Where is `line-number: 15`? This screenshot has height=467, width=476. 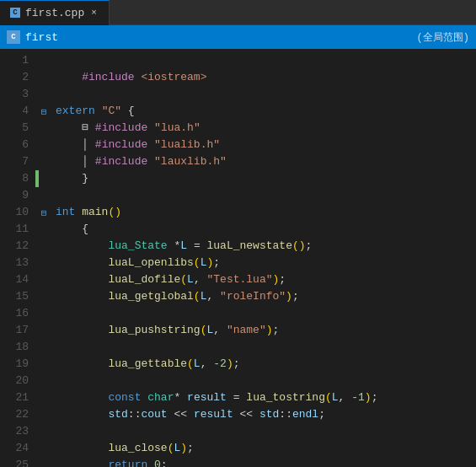 line-number: 15 is located at coordinates (18, 297).